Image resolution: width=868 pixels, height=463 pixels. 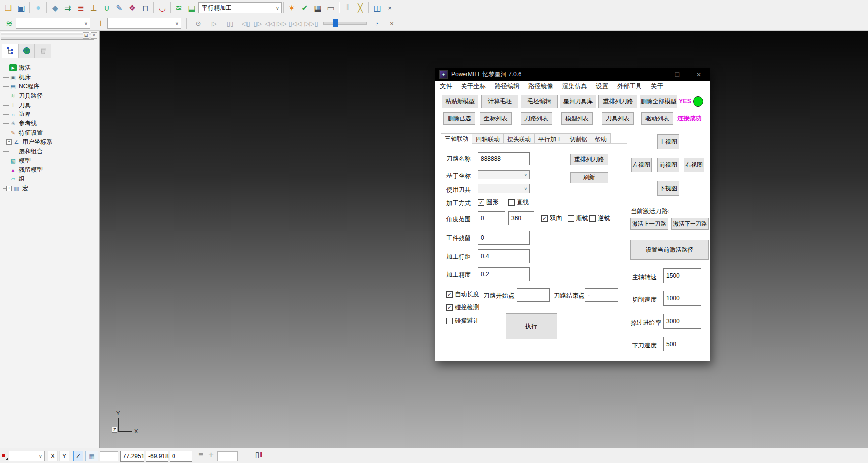 What do you see at coordinates (51, 143) in the screenshot?
I see `tree-item-workplanes: +∠用户坐标系` at bounding box center [51, 143].